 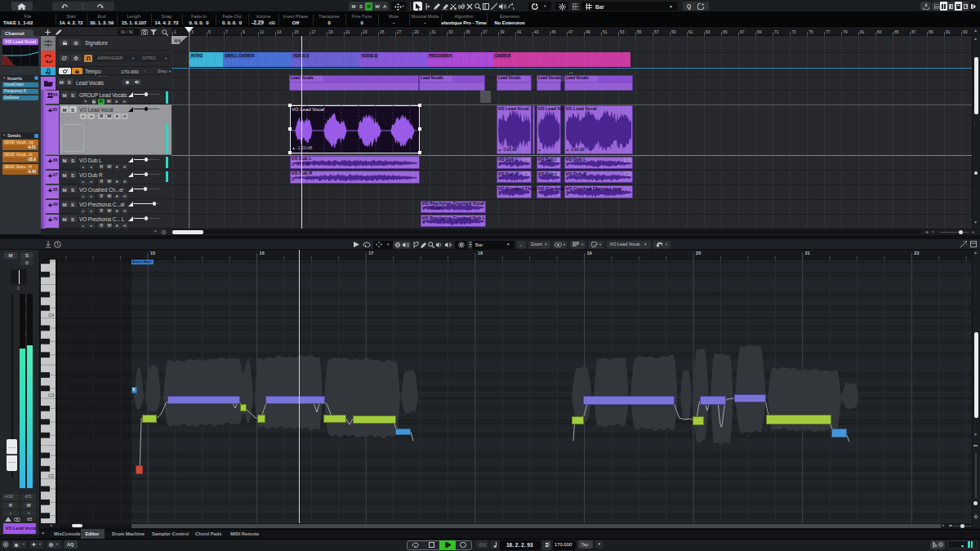 What do you see at coordinates (51, 476) in the screenshot?
I see `svg-text: C2` at bounding box center [51, 476].